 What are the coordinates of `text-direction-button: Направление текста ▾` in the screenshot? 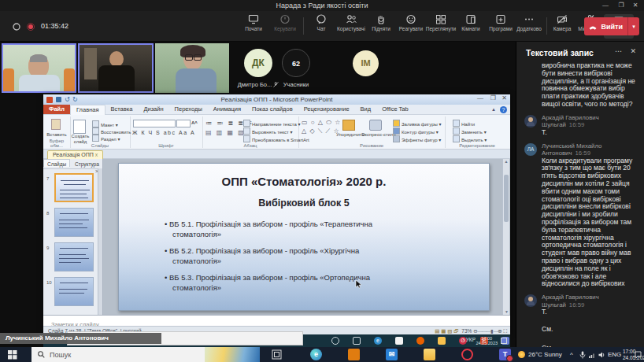 It's located at (272, 124).